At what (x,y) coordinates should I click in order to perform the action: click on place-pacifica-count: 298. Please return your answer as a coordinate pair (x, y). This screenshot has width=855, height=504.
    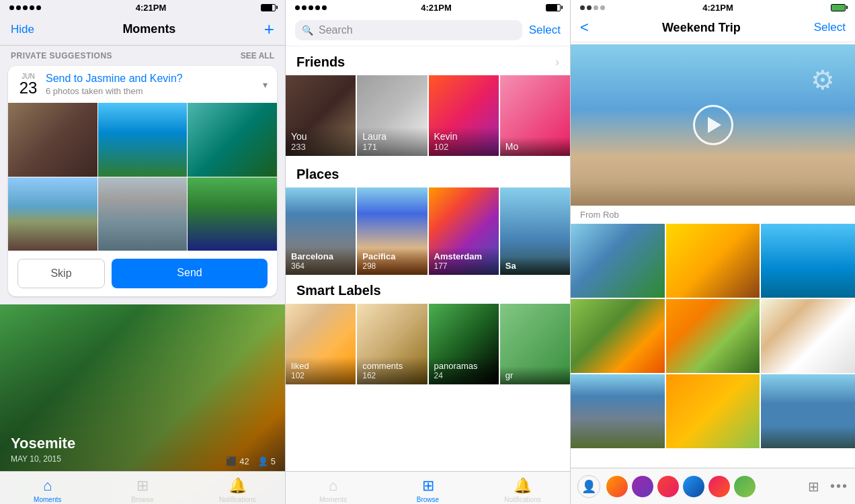
    Looking at the image, I should click on (392, 266).